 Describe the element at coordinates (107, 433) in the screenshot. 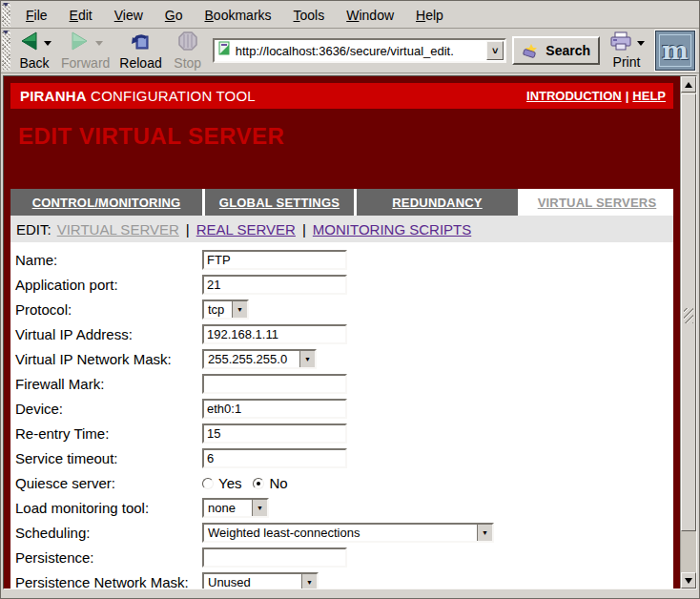

I see `re-entry-time-label: Re-entry Time:` at that location.